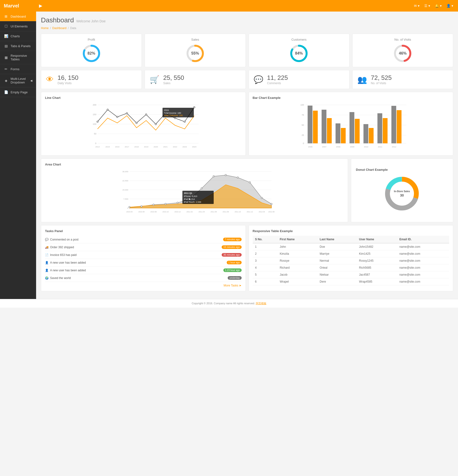 The width and height of the screenshot is (458, 476). What do you see at coordinates (380, 147) in the screenshot?
I see `svg-text: 2011` at bounding box center [380, 147].